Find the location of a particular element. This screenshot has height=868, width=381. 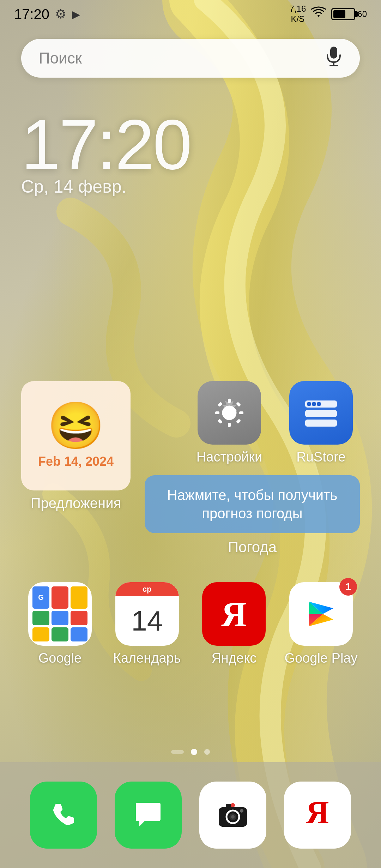

emoji-face: 😆 is located at coordinates (76, 426).